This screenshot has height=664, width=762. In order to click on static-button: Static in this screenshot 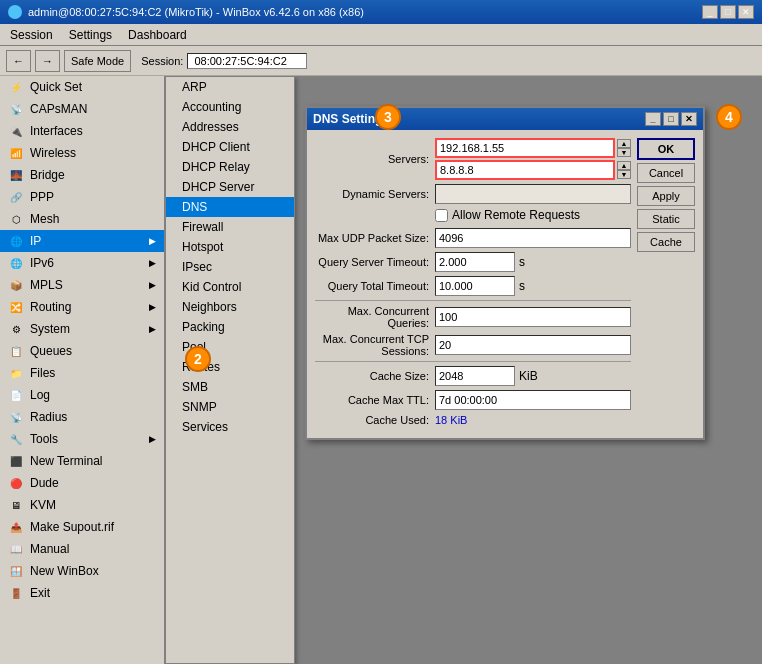, I will do `click(666, 219)`.